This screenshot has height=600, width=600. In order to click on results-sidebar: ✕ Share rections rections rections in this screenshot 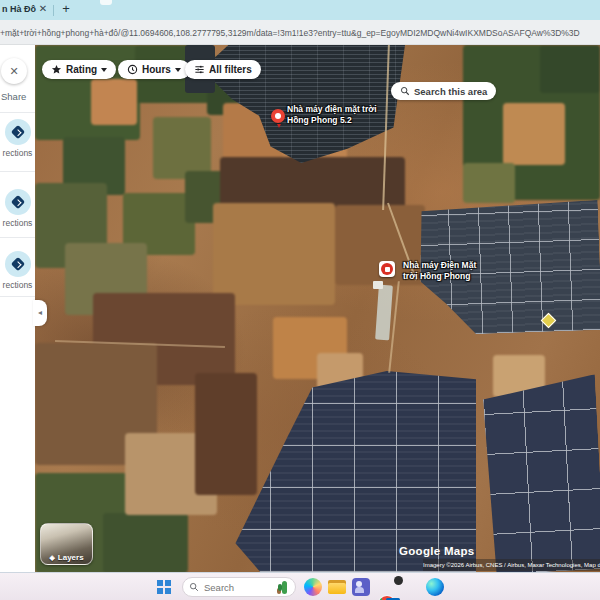, I will do `click(18, 308)`.